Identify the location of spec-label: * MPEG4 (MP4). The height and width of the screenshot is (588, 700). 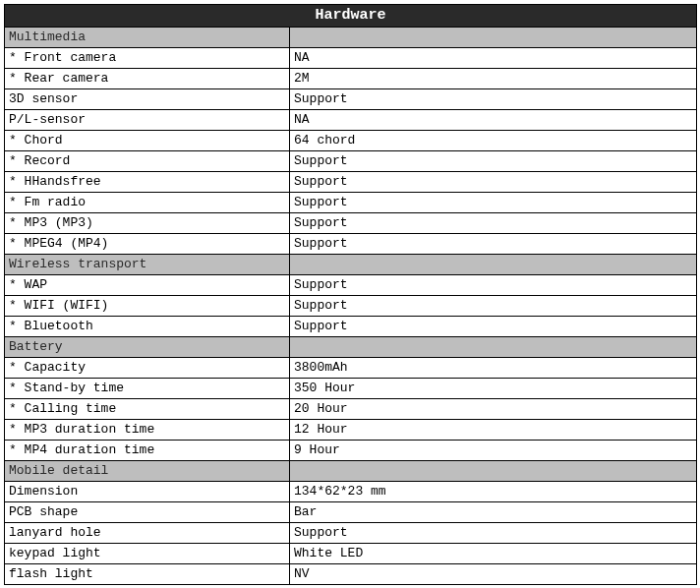
(147, 244).